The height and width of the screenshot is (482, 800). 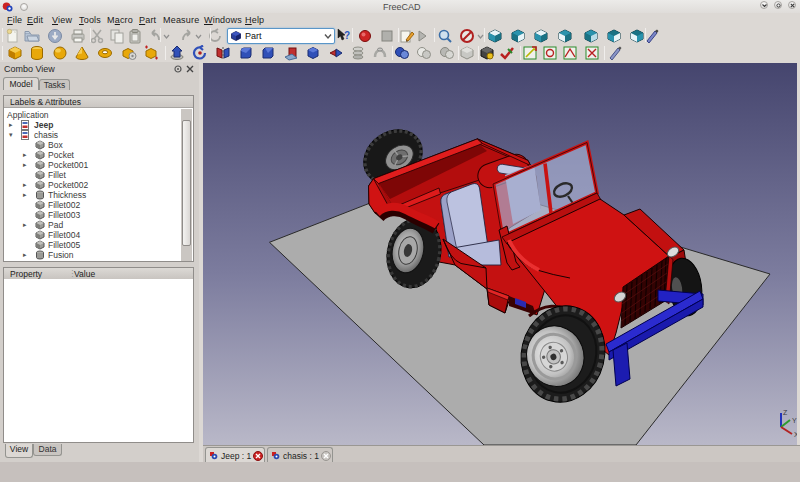 I want to click on svg-text: Z, so click(x=786, y=412).